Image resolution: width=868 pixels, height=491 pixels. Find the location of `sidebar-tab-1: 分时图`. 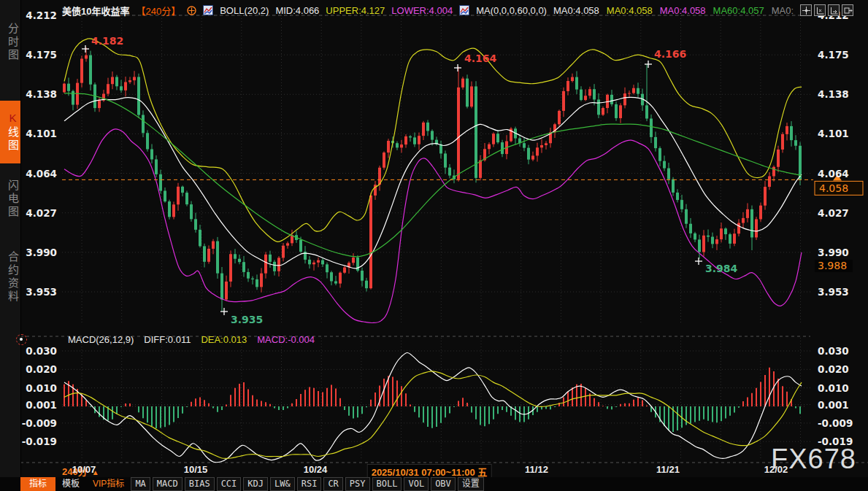

sidebar-tab-1: 分时图 is located at coordinates (10, 42).